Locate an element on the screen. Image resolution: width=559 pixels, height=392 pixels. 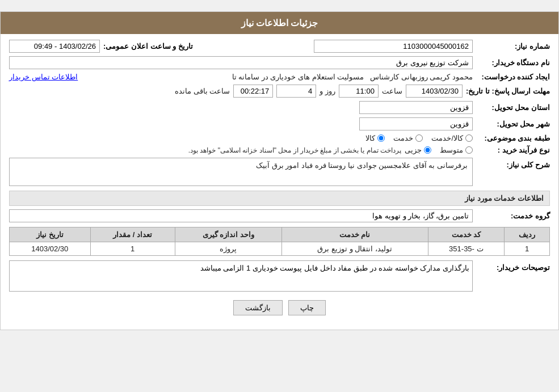
ostan-input is located at coordinates (416, 108).